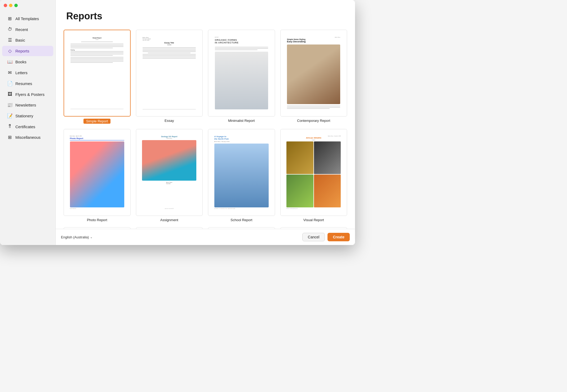 Image resolution: width=567 pixels, height=392 pixels. Describe the element at coordinates (75, 237) in the screenshot. I see `language-label: English (Australia)` at that location.